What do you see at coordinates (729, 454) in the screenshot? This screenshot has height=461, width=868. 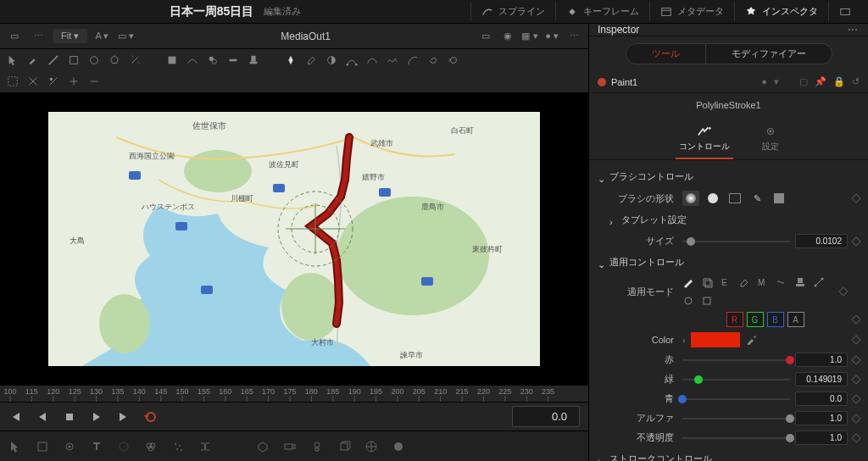 I see `section-stroke-controls: ›ストロークコントロール` at bounding box center [729, 454].